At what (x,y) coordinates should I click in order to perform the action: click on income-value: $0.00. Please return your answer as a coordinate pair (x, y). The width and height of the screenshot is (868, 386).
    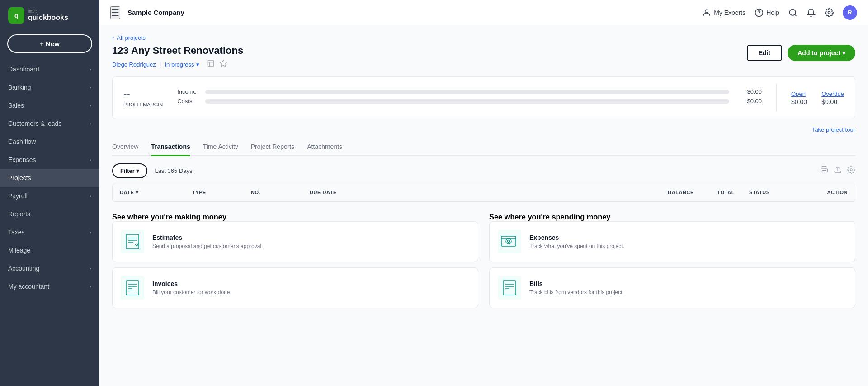
    Looking at the image, I should click on (748, 91).